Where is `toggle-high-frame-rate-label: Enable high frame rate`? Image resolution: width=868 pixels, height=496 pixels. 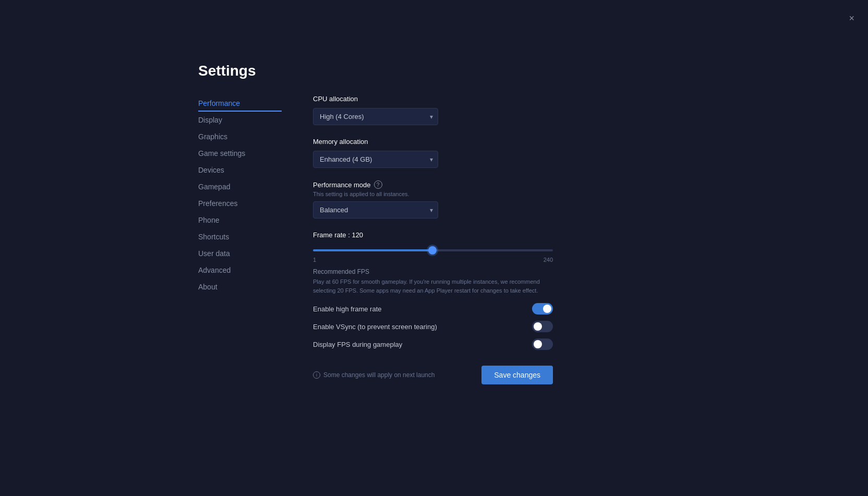
toggle-high-frame-rate-label: Enable high frame rate is located at coordinates (347, 309).